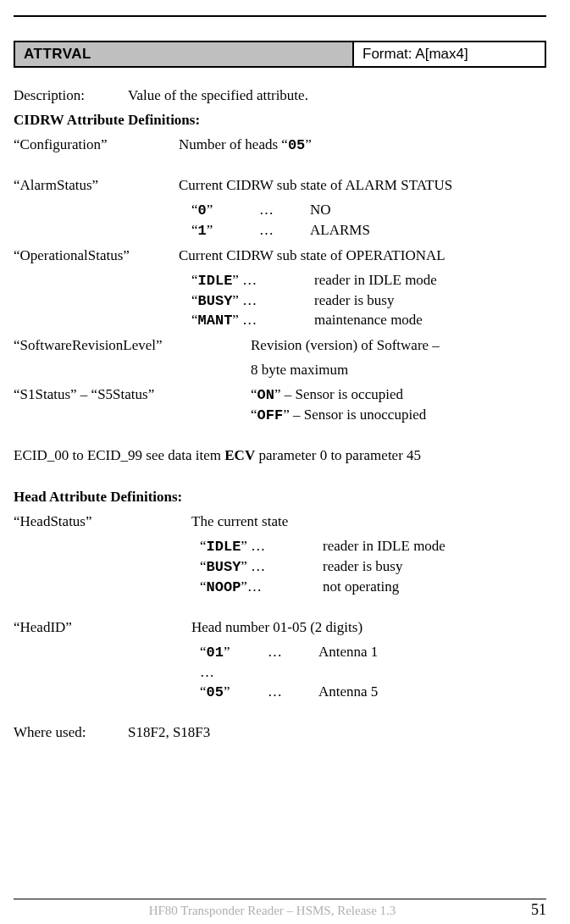  What do you see at coordinates (337, 97) in the screenshot?
I see `description-text: Value of the specified attribute.` at bounding box center [337, 97].